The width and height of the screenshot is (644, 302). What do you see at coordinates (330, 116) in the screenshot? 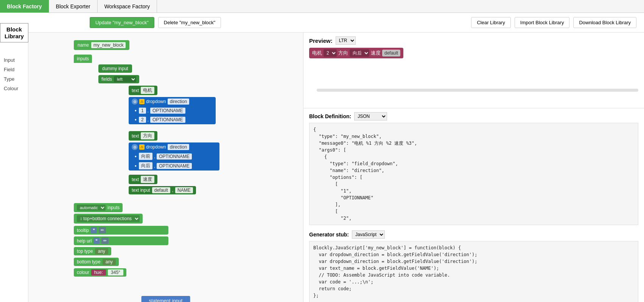
I see `block-definition-title: Block Definition:` at bounding box center [330, 116].